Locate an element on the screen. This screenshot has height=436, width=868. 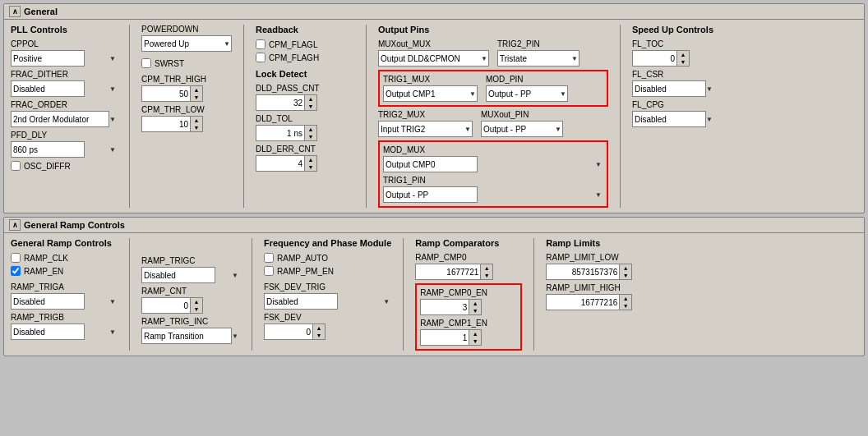
ramp-cmp0-en-input is located at coordinates (445, 307).